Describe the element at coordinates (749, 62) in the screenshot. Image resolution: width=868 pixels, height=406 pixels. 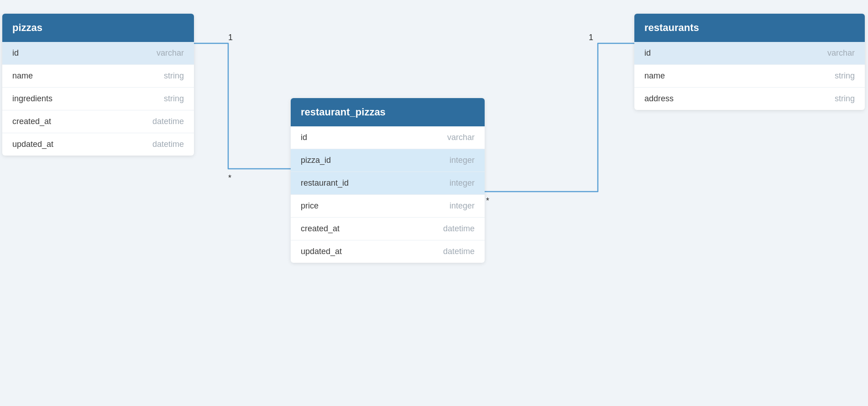
I see `restaurants-table: restaurants id varchar name string addre…` at that location.